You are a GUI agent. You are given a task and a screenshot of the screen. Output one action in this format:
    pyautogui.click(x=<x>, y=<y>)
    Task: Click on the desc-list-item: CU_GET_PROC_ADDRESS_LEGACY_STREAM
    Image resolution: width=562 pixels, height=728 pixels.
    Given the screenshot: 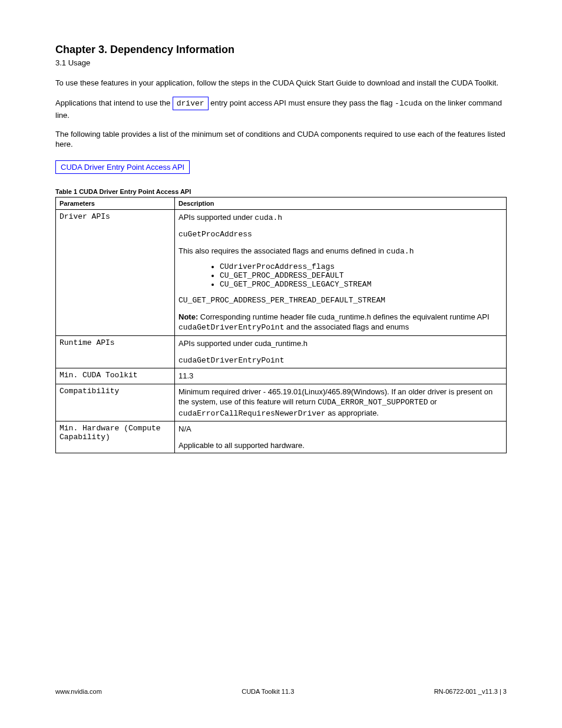 What is the action you would take?
    pyautogui.click(x=361, y=284)
    